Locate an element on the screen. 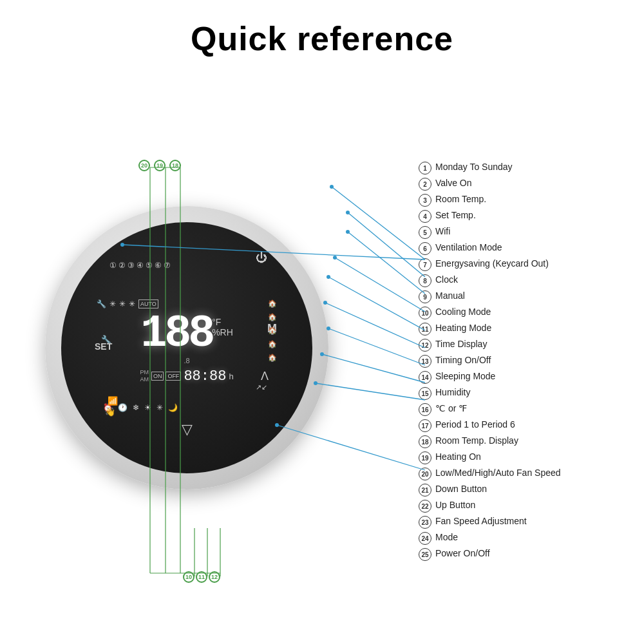 The height and width of the screenshot is (644, 644). legend-num-24: 24 is located at coordinates (425, 538).